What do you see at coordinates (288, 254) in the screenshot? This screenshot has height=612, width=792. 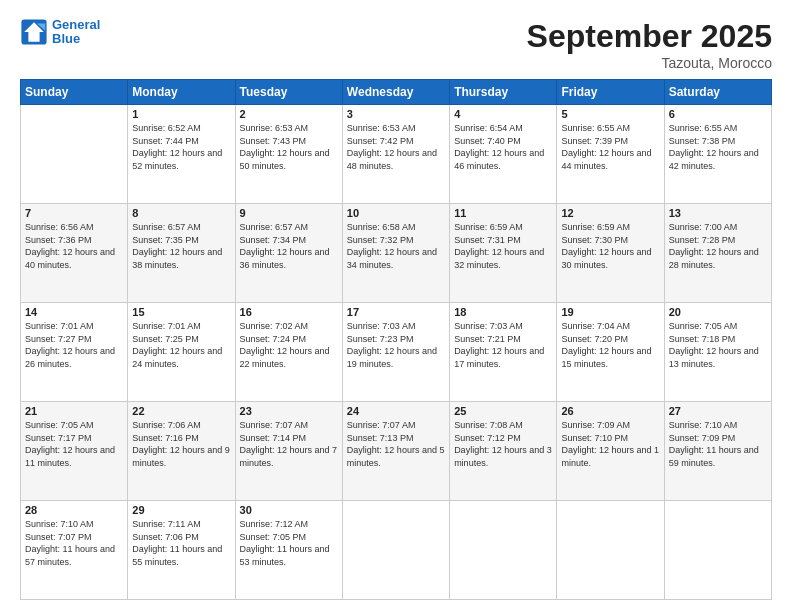 I see `calendar-cell: 9Sunrise: 6:57 AMSunset: 7:34 PMDaylight…` at bounding box center [288, 254].